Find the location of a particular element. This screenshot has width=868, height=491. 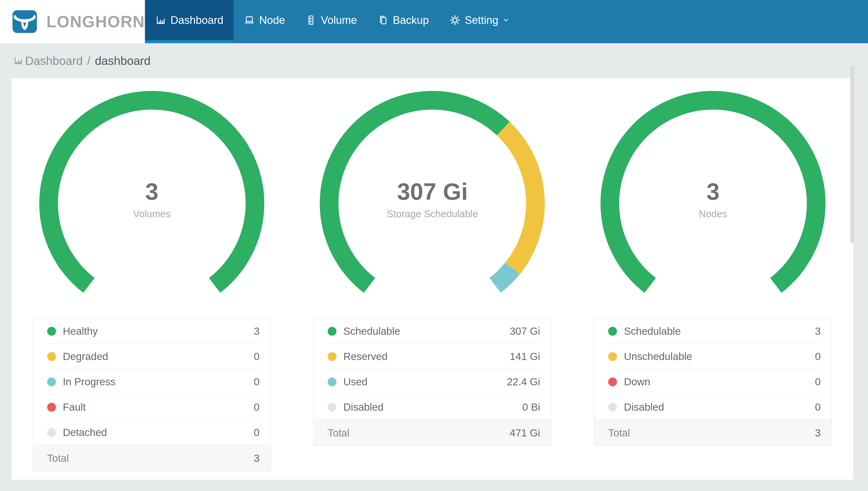

legend-value: 141 Gi is located at coordinates (525, 357).